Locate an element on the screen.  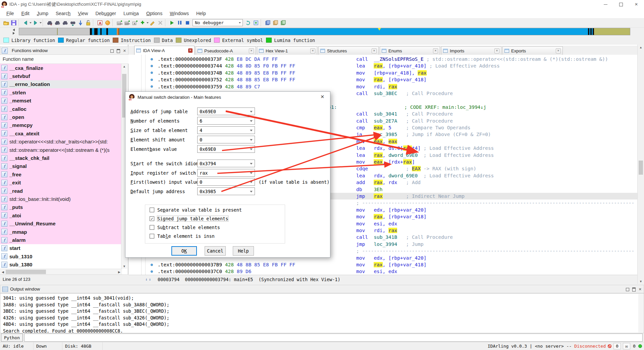
function-row: f_calloc is located at coordinates (61, 109).